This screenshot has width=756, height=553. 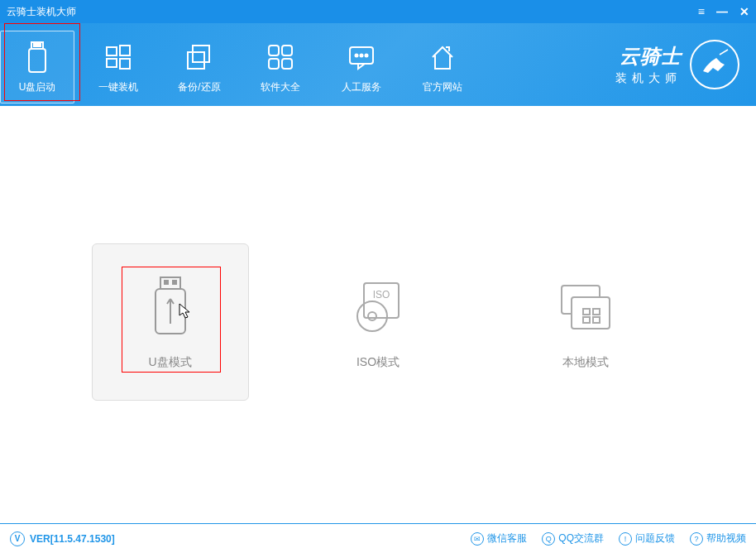 What do you see at coordinates (718, 538) in the screenshot?
I see `footer-help: ? 帮助视频` at bounding box center [718, 538].